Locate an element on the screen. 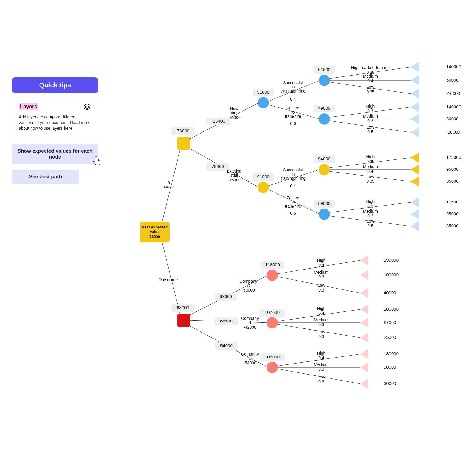  existing-chance-node: 91000 is located at coordinates (263, 183).